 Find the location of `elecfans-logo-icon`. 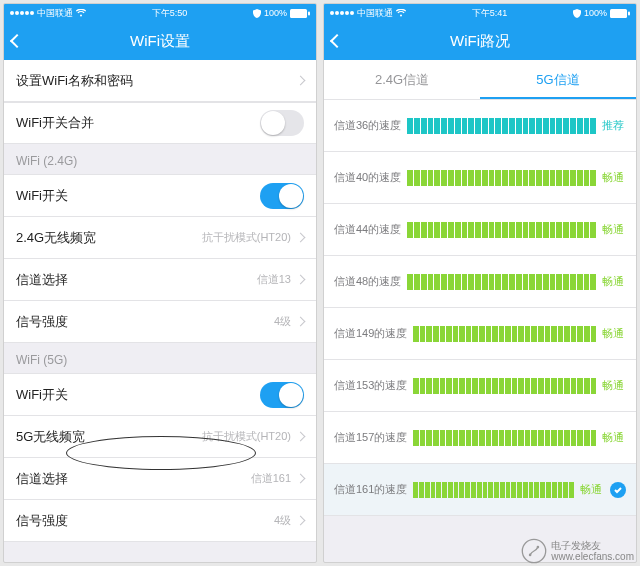

elecfans-logo-icon is located at coordinates (534, 551).